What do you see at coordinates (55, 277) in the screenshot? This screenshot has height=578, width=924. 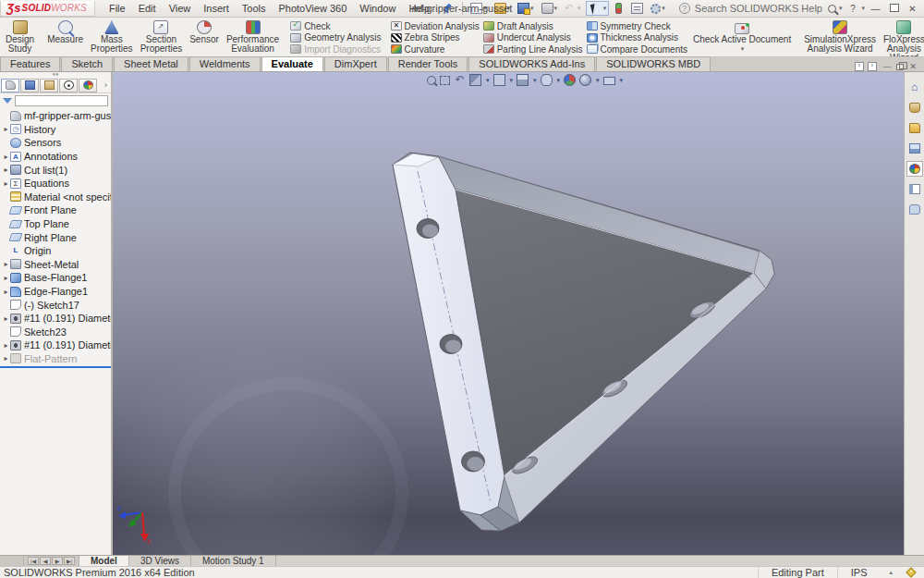 I see `tree-item-base-flange: ▸Base-Flange1` at bounding box center [55, 277].